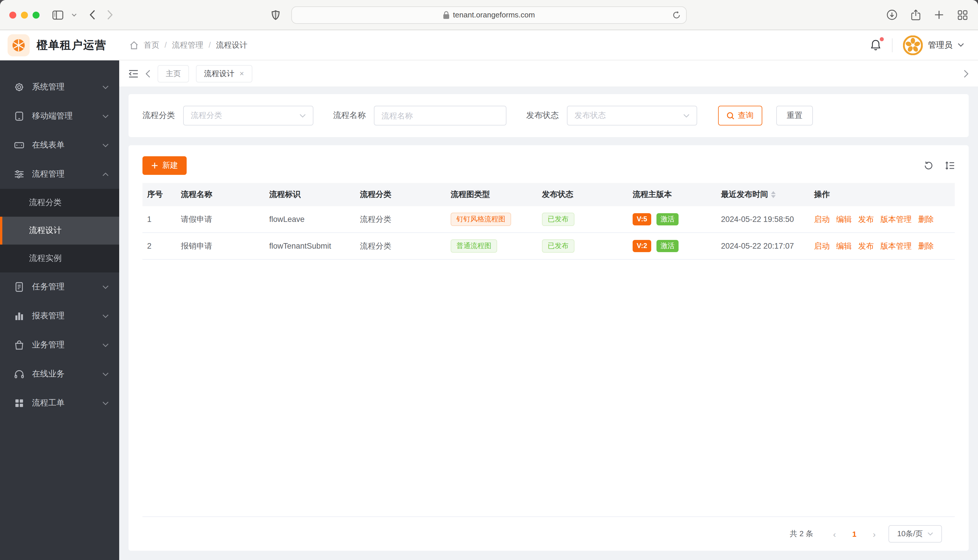 Image resolution: width=978 pixels, height=560 pixels. I want to click on avatar, so click(913, 45).